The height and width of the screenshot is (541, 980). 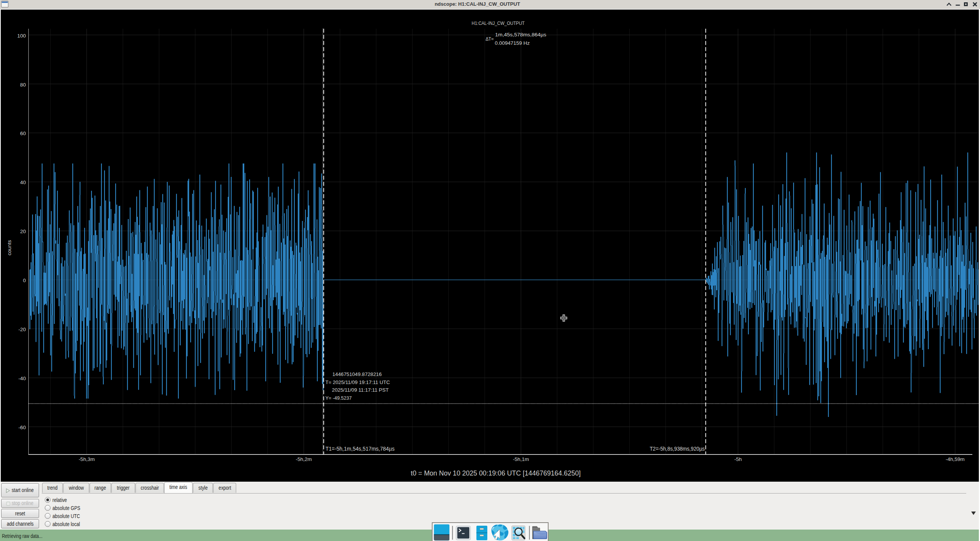 What do you see at coordinates (9, 248) in the screenshot?
I see `svg-text: counts` at bounding box center [9, 248].